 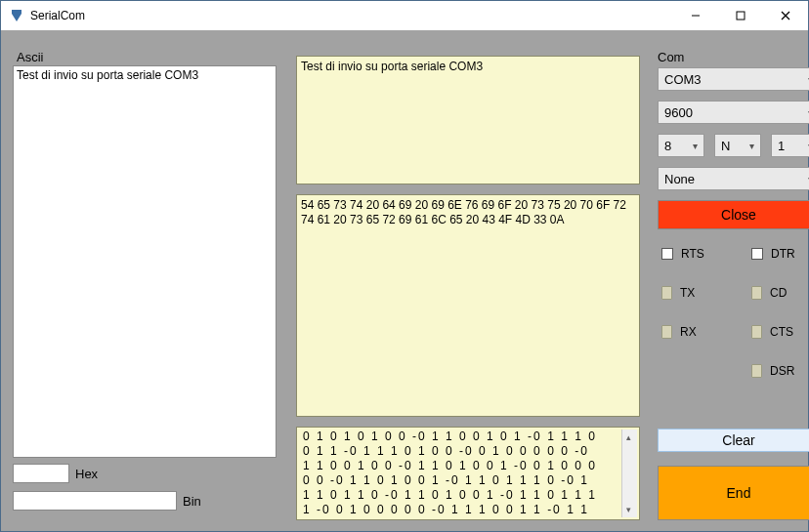 What do you see at coordinates (784, 254) in the screenshot?
I see `dtr-label: DTR` at bounding box center [784, 254].